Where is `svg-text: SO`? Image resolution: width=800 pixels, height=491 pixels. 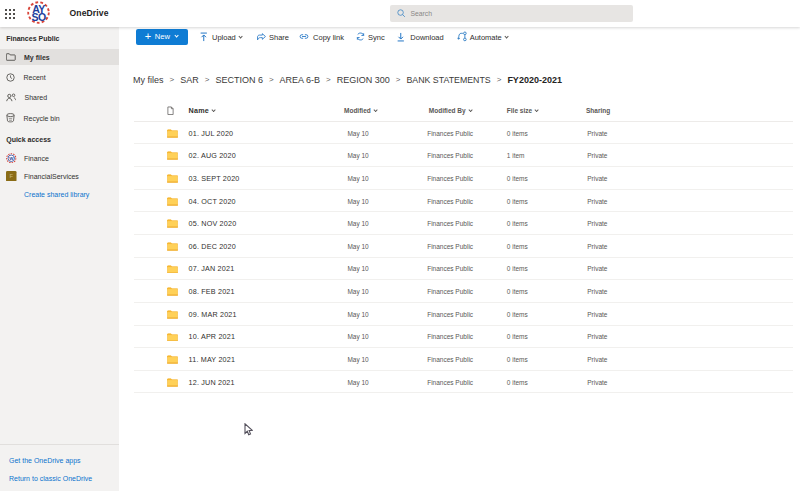
svg-text: SO is located at coordinates (38, 17).